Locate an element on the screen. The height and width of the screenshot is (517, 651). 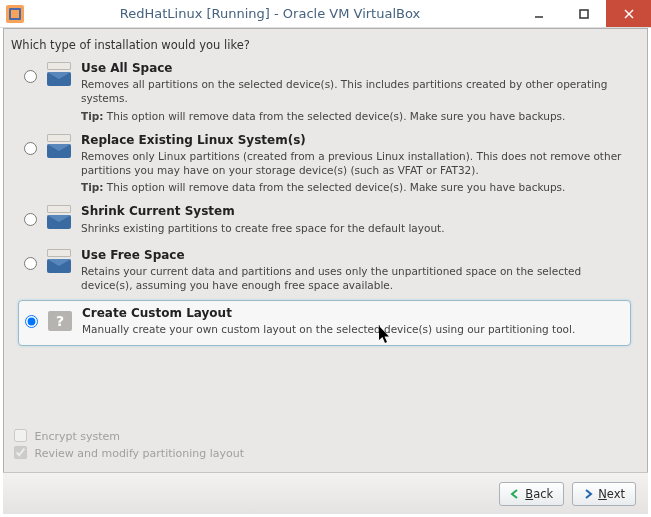
window-title: RedHatLinux [Running] - Oracle VM Virtua… is located at coordinates (270, 14).